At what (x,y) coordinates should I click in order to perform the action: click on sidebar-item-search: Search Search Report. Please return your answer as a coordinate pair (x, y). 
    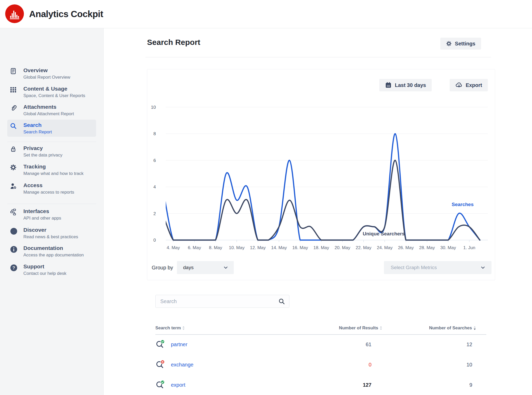
    Looking at the image, I should click on (52, 128).